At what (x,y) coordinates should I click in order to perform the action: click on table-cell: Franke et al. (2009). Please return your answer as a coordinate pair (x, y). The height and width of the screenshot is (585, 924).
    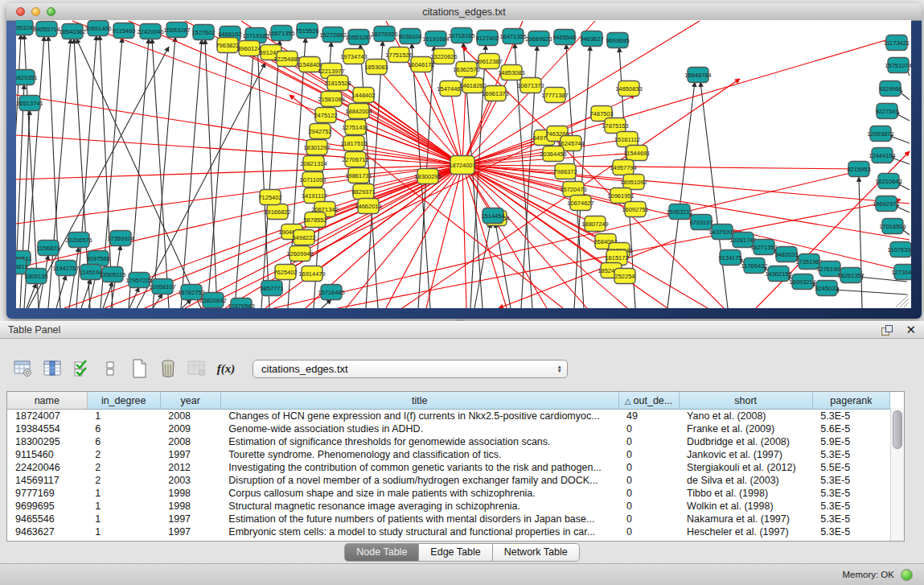
    Looking at the image, I should click on (745, 429).